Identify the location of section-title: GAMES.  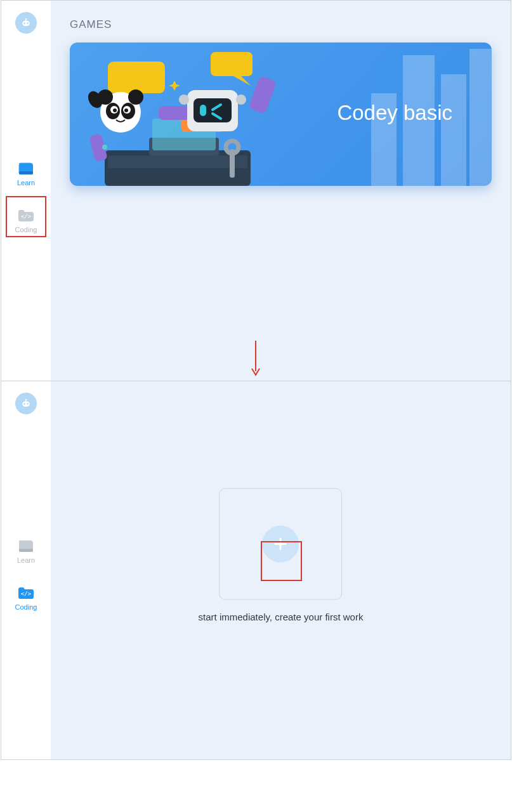
(280, 25).